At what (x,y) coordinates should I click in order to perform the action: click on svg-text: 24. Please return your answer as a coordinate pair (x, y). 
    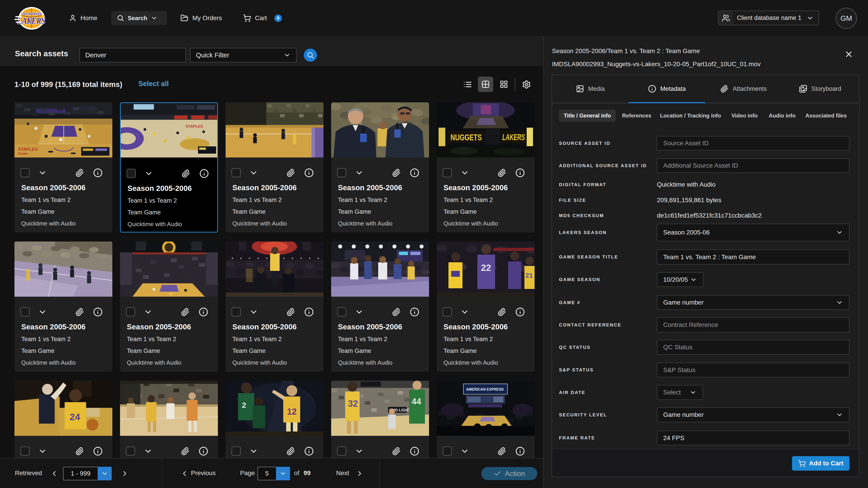
    Looking at the image, I should click on (75, 417).